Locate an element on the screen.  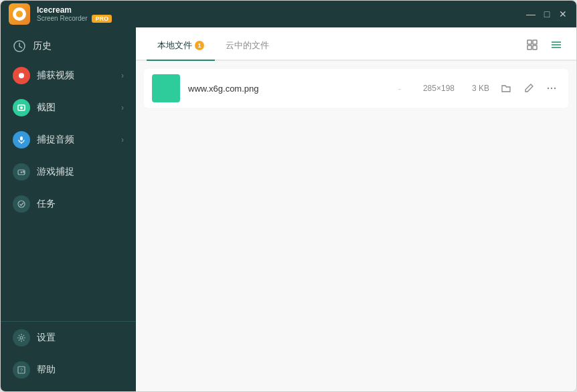
screenshot-arrow: › is located at coordinates (122, 108).